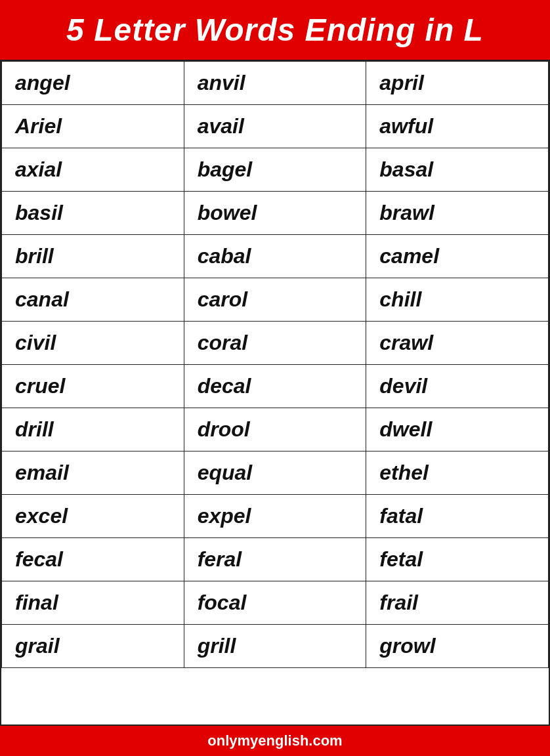 This screenshot has height=756, width=550. Describe the element at coordinates (276, 473) in the screenshot. I see `table-row: emailequalethel` at that location.